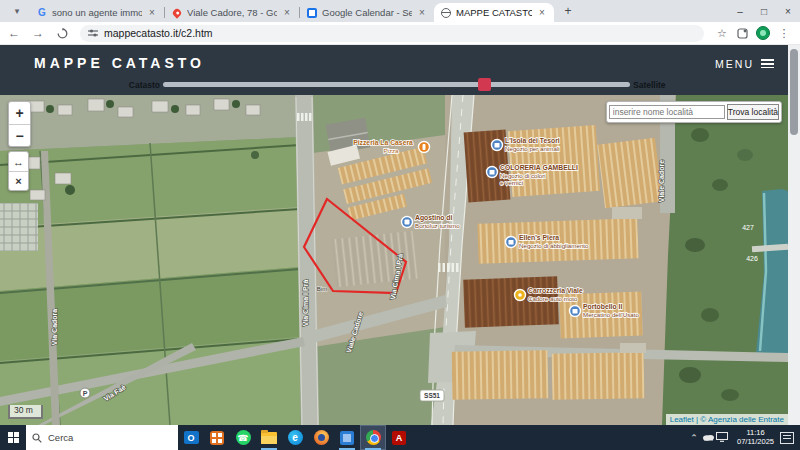  Describe the element at coordinates (13, 438) in the screenshot. I see `start-button` at that location.